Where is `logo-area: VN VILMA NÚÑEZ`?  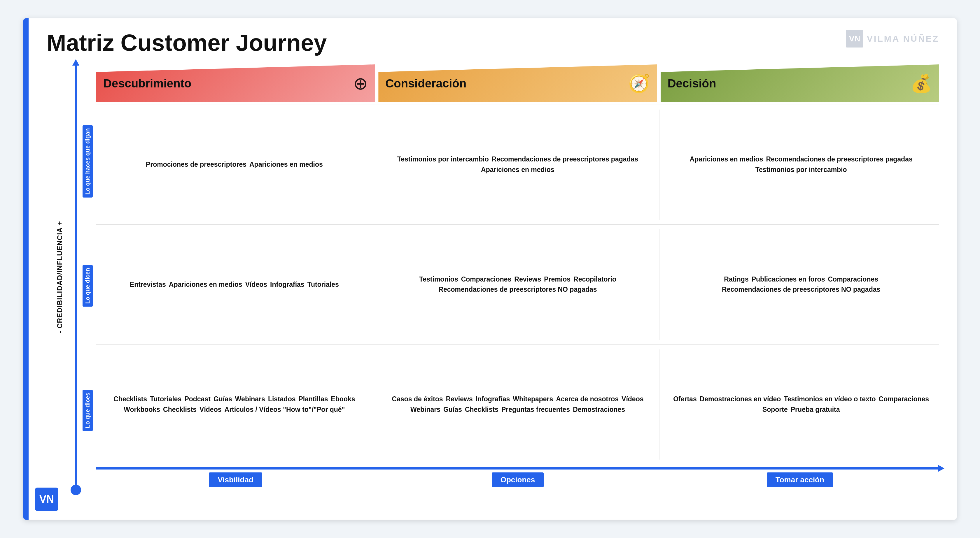 logo-area: VN VILMA NÚÑEZ is located at coordinates (892, 39).